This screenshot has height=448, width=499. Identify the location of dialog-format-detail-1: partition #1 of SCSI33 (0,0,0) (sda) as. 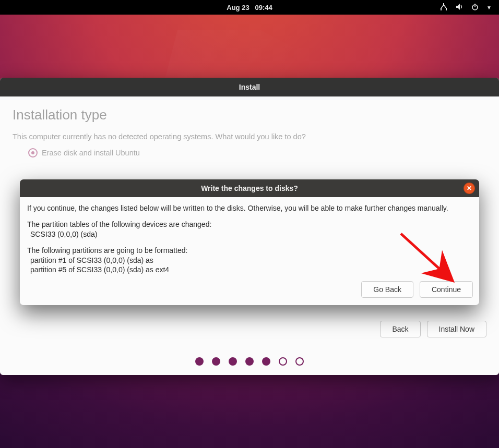
(250, 261).